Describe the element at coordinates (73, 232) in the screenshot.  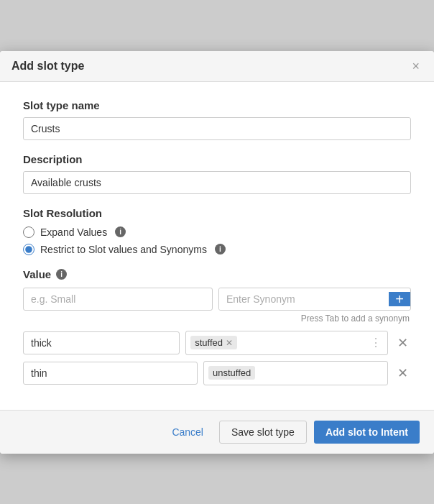
I see `expand-values-label: Expand Values` at that location.